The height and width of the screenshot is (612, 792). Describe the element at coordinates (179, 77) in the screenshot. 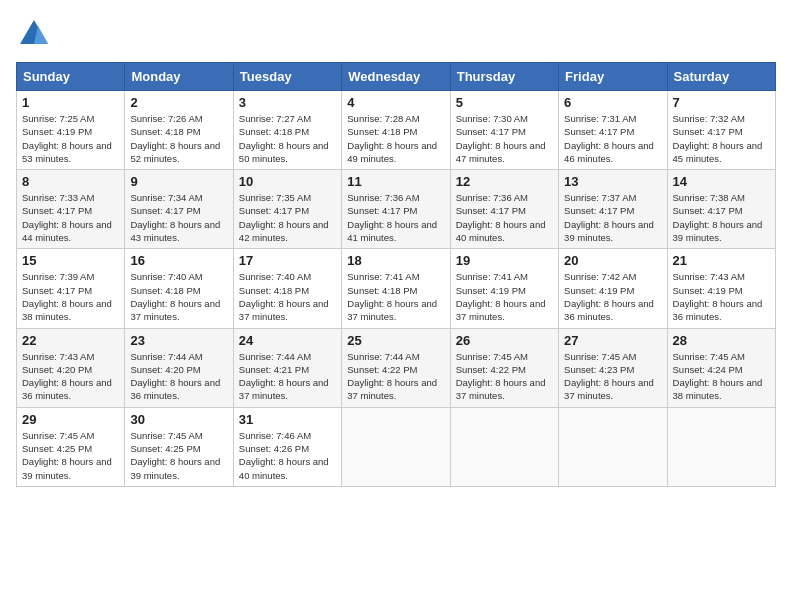

I see `day-header-monday: Monday` at that location.